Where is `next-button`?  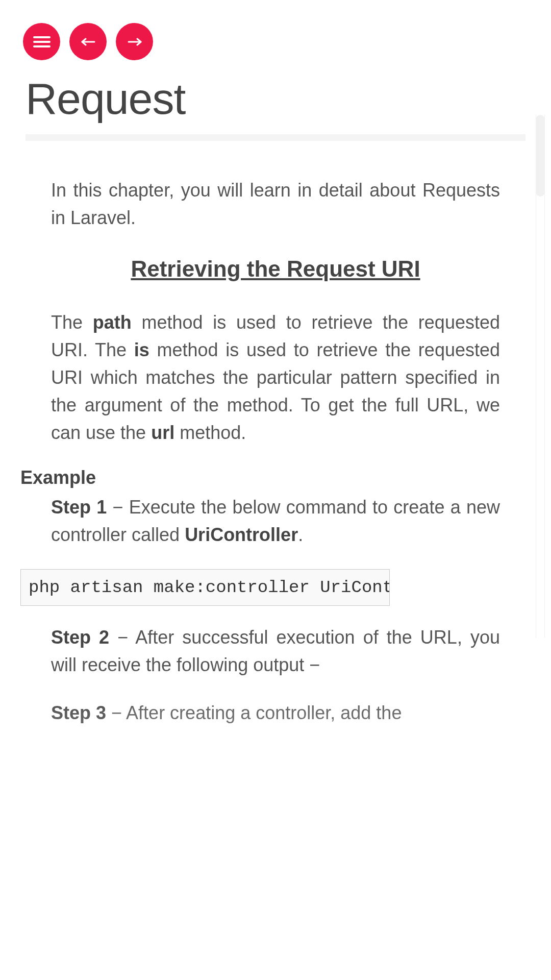
next-button is located at coordinates (135, 42).